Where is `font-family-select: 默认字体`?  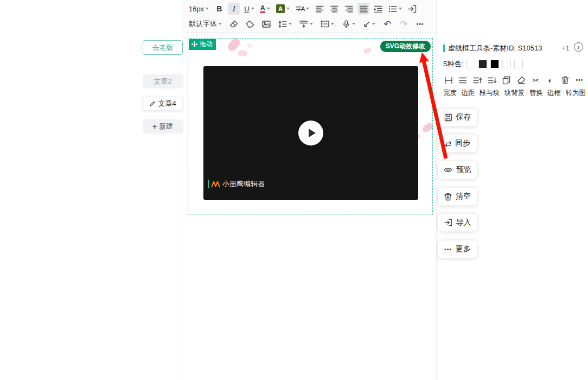
font-family-select: 默认字体 is located at coordinates (205, 24).